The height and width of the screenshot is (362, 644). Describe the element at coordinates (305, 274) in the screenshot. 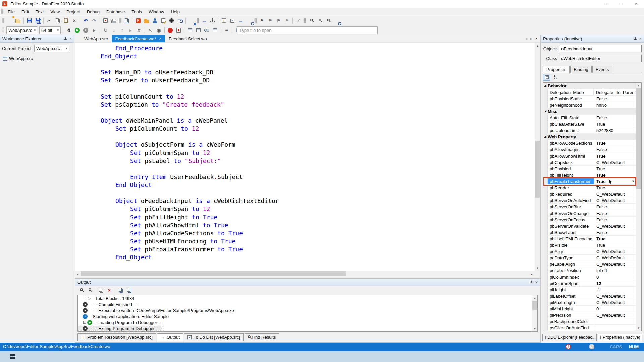

I see `editor-horizontal-scrollbar: ◂ ▸` at that location.